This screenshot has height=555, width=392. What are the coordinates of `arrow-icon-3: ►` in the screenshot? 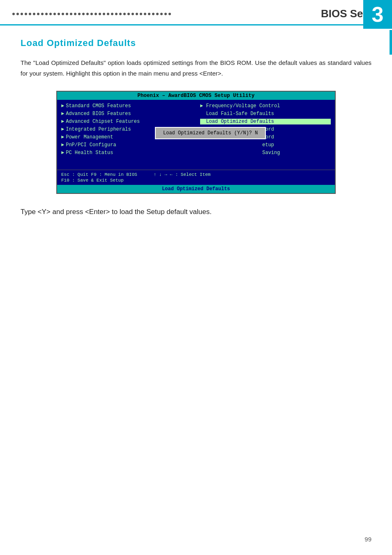 It's located at (62, 122).